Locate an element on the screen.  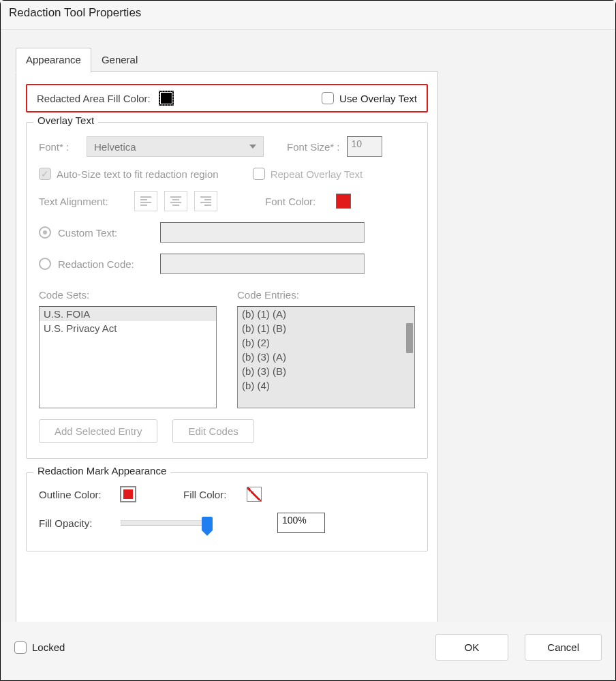
redaction-mark-legend: Redaction Mark Appearance is located at coordinates (102, 470).